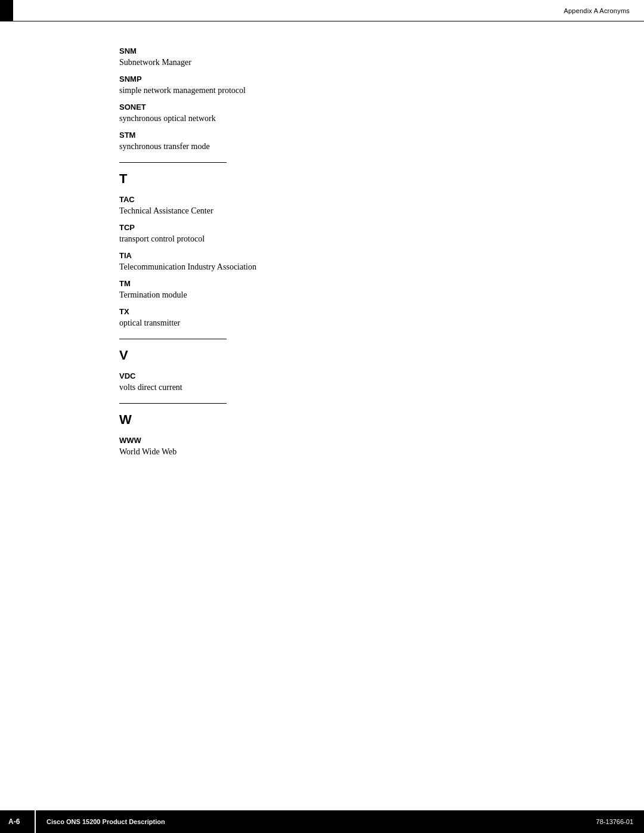 The image size is (644, 833). Describe the element at coordinates (358, 91) in the screenshot. I see `def-snmp: simple network management protocol` at that location.